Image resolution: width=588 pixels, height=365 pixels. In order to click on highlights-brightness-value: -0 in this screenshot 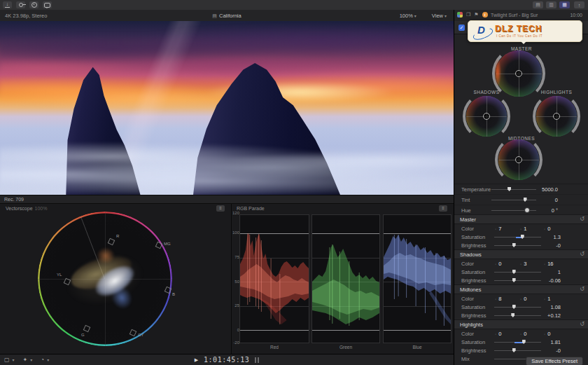, I will do `click(559, 350)`.